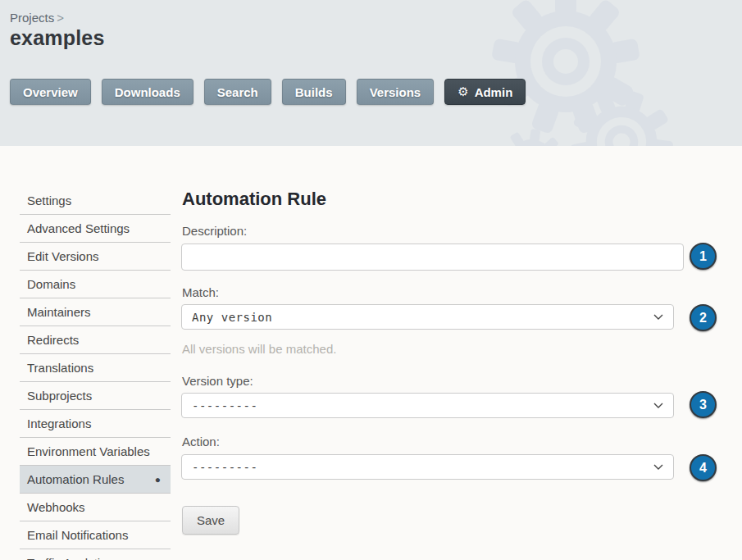 This screenshot has width=742, height=560. What do you see at coordinates (95, 257) in the screenshot?
I see `sidebar-item-edit-versions: Edit Versions` at bounding box center [95, 257].